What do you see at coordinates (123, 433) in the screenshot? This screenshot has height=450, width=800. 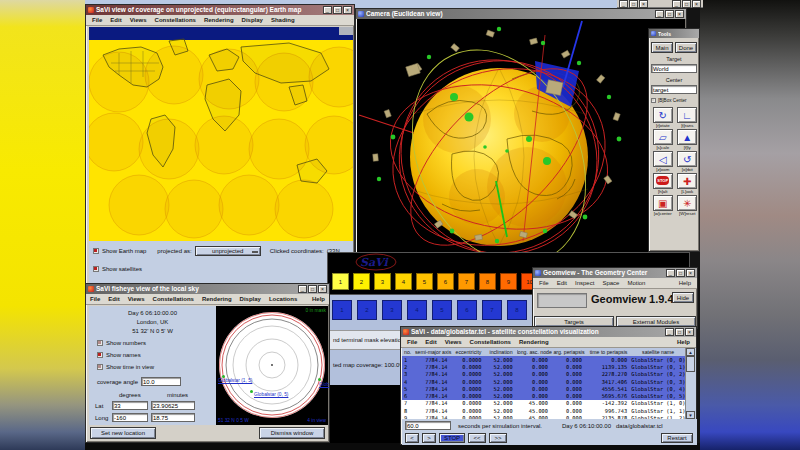 I see `set-location-button: Set new location` at bounding box center [123, 433].